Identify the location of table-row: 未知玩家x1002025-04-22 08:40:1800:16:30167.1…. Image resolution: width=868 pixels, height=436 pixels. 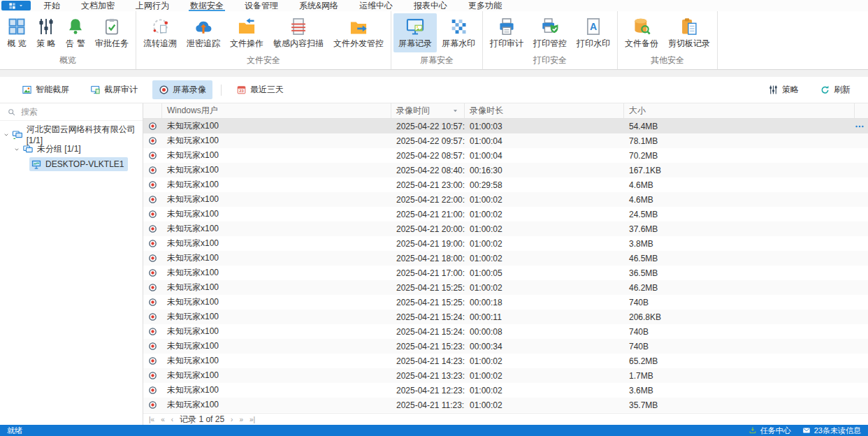
(506, 170).